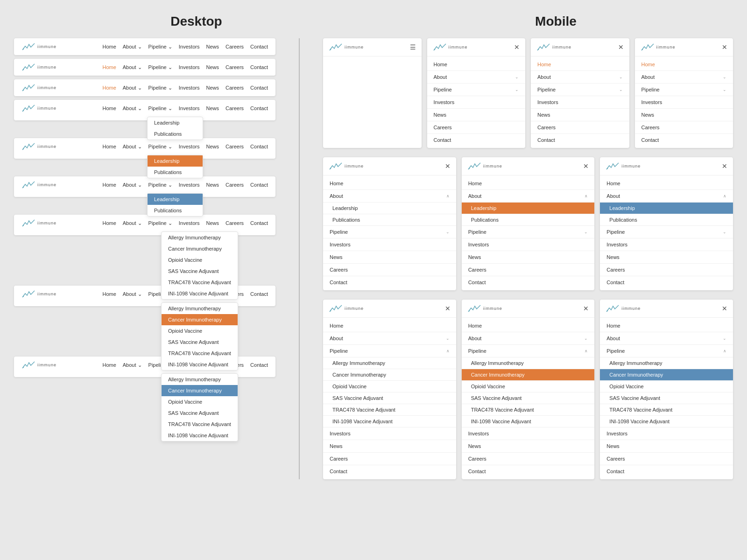 Image resolution: width=747 pixels, height=560 pixels. What do you see at coordinates (389, 422) in the screenshot?
I see `mobile-ini: INI-1098 Vaccine Adjuvant` at bounding box center [389, 422].